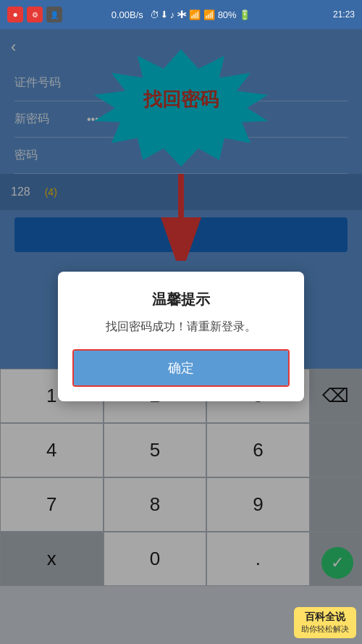 The height and width of the screenshot is (644, 362). What do you see at coordinates (35, 14) in the screenshot?
I see `status-bar-left: ● ⚙ 👤` at bounding box center [35, 14].